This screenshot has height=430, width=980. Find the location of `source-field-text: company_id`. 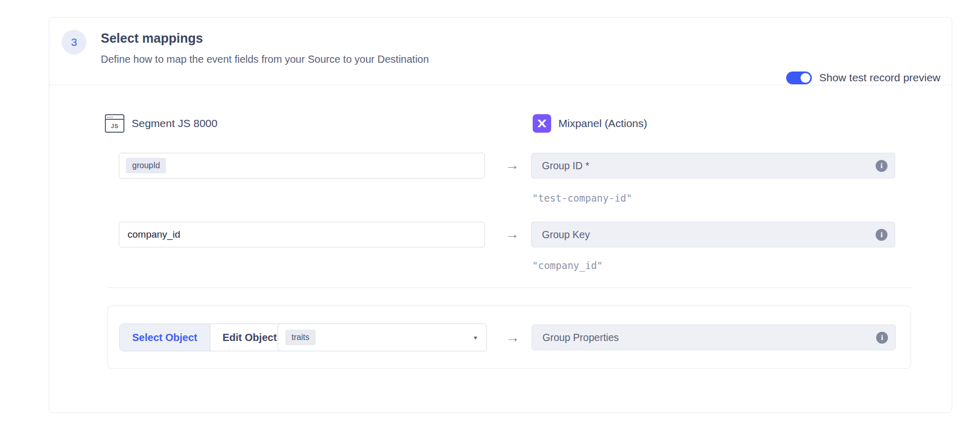

source-field-text: company_id is located at coordinates (154, 235).